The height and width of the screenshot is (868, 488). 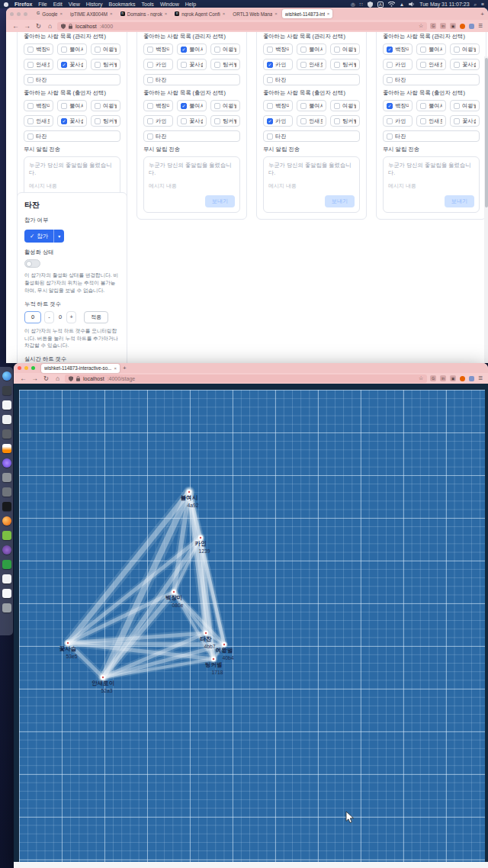 I want to click on person-checkbox-5: ✓꽃사슴, so click(x=72, y=121).